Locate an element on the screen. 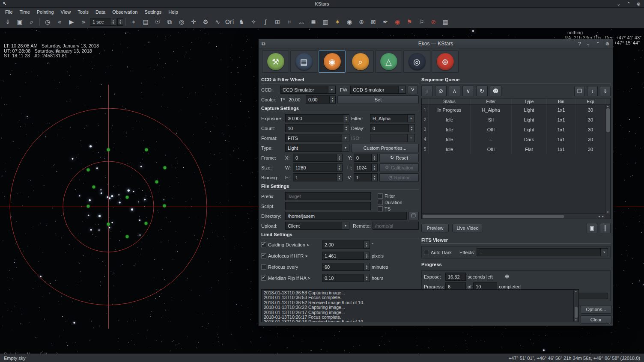  filter-manager-button: ∇ is located at coordinates (413, 90).